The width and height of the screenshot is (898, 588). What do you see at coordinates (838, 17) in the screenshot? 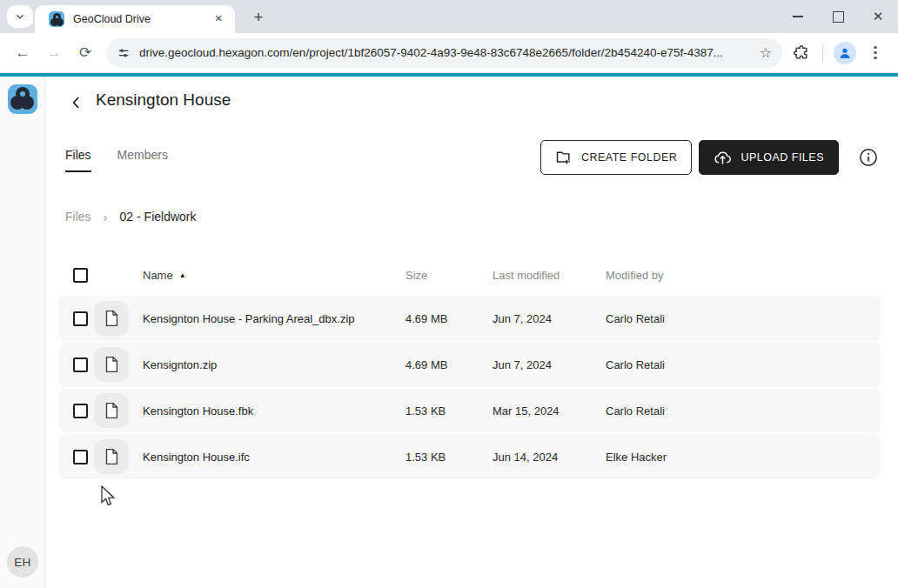
I see `window-controls: ✕` at bounding box center [838, 17].